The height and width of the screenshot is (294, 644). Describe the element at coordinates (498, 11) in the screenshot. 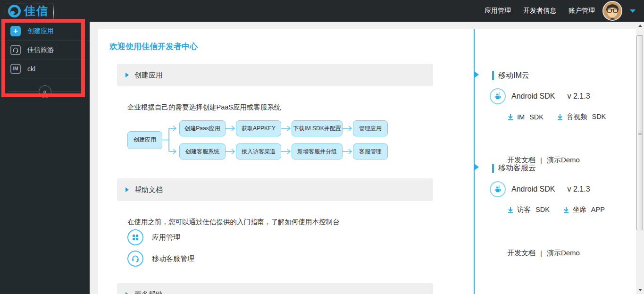

I see `nav-item-app-management: 应用管理` at that location.